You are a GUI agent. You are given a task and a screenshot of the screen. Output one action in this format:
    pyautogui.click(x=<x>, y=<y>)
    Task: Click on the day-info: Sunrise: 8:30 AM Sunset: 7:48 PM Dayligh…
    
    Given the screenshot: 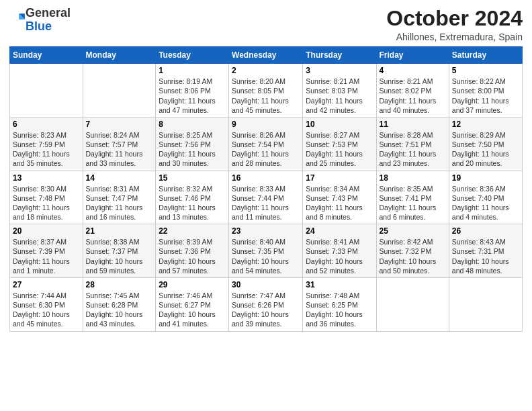 What is the action you would take?
    pyautogui.click(x=46, y=203)
    